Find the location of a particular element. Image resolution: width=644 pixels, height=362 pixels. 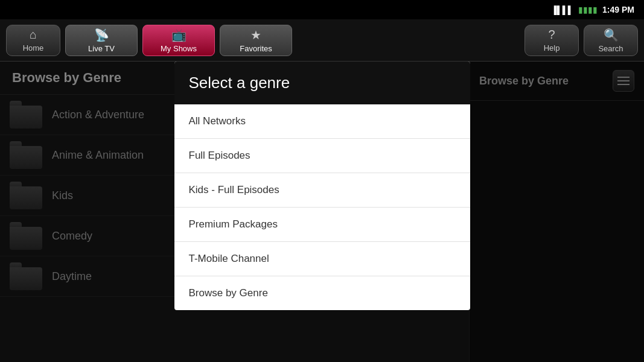

favorites-tab: ★ Favorites is located at coordinates (256, 40).